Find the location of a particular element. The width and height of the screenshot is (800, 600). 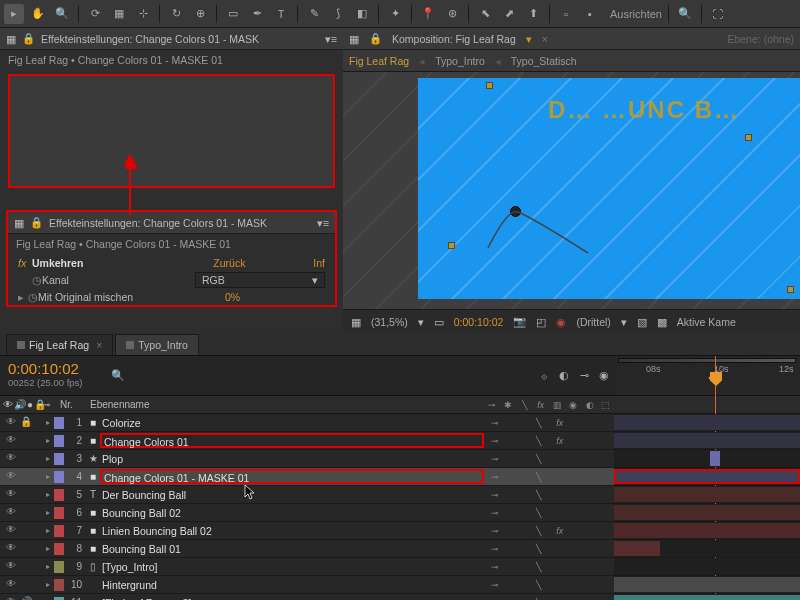

timecode-value: 0:00:10:02 is located at coordinates (479, 322).